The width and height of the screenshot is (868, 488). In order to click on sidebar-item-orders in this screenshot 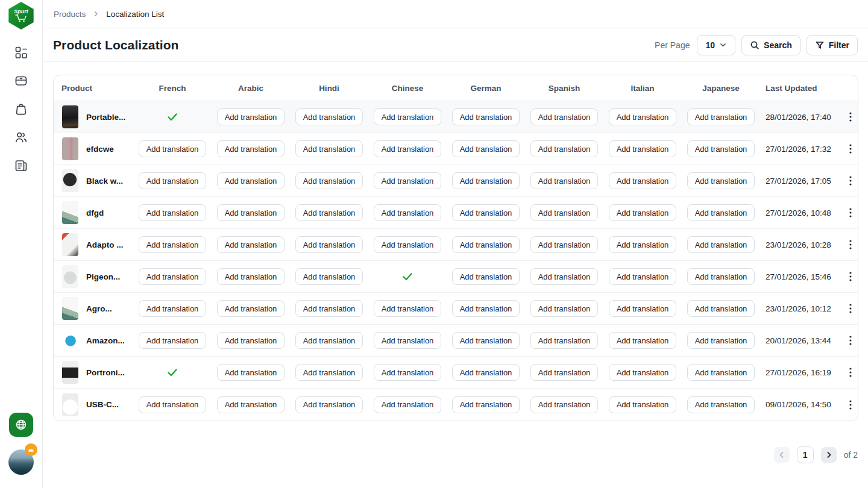, I will do `click(21, 81)`.